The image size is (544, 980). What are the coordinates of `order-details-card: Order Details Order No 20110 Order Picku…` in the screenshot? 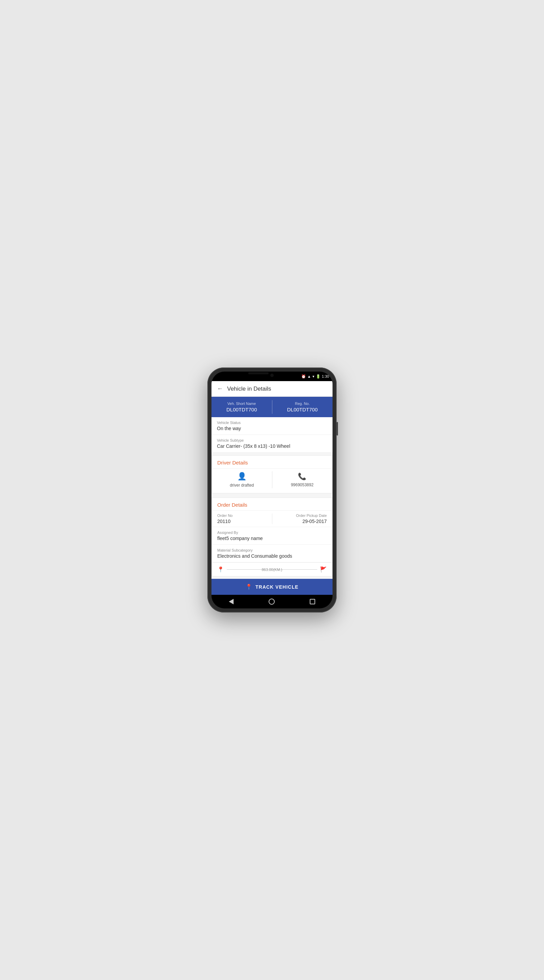 It's located at (272, 537).